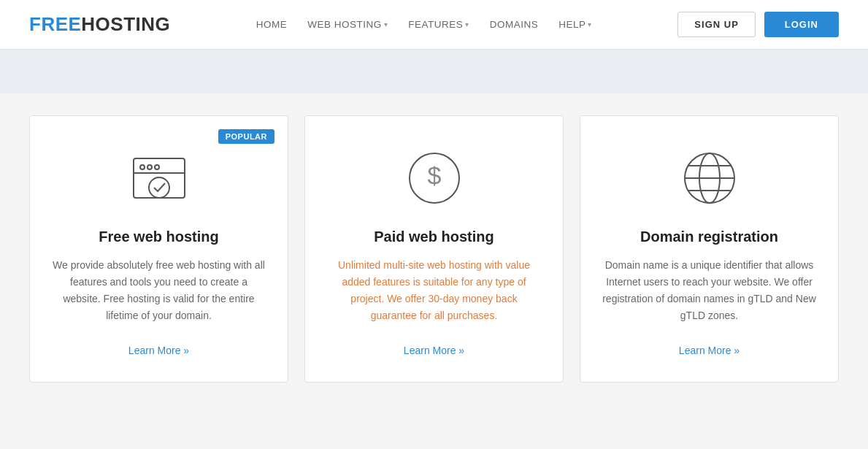  Describe the element at coordinates (272, 25) in the screenshot. I see `nav-item-home: HOME` at that location.